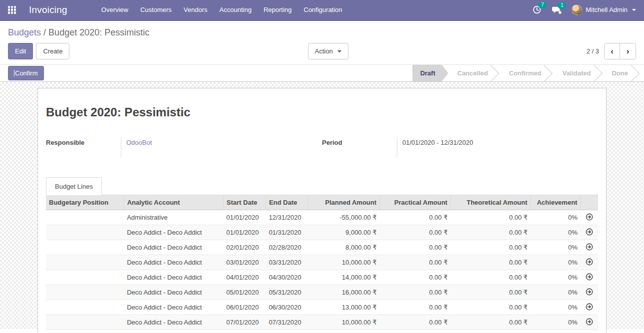  I want to click on app-title: Invoicing, so click(48, 10).